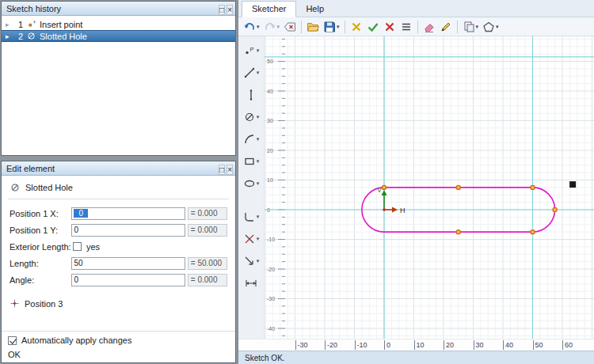 The width and height of the screenshot is (594, 364). I want to click on polyline-icon, so click(251, 95).